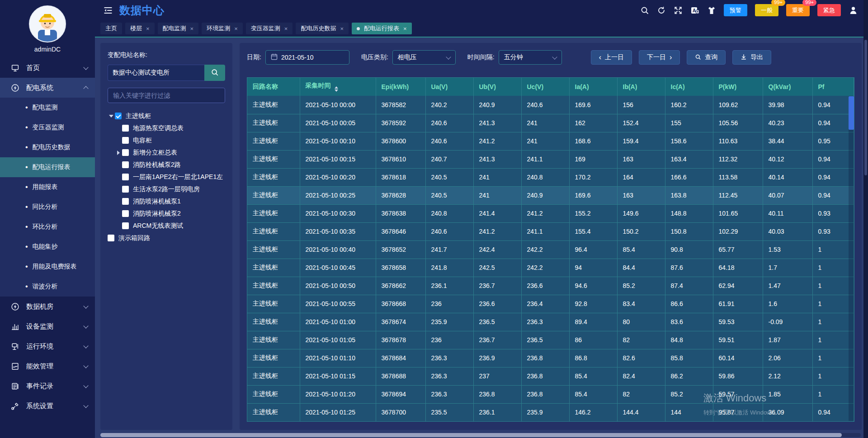  I want to click on user-icon, so click(854, 10).